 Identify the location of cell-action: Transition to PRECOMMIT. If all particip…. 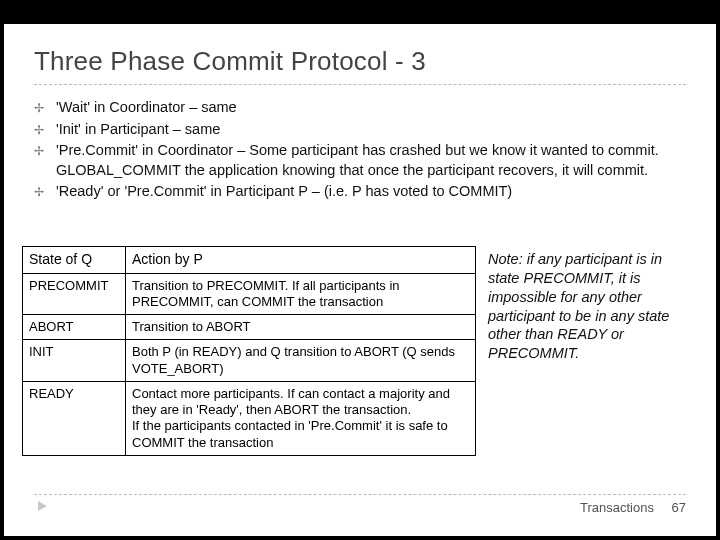
(301, 294).